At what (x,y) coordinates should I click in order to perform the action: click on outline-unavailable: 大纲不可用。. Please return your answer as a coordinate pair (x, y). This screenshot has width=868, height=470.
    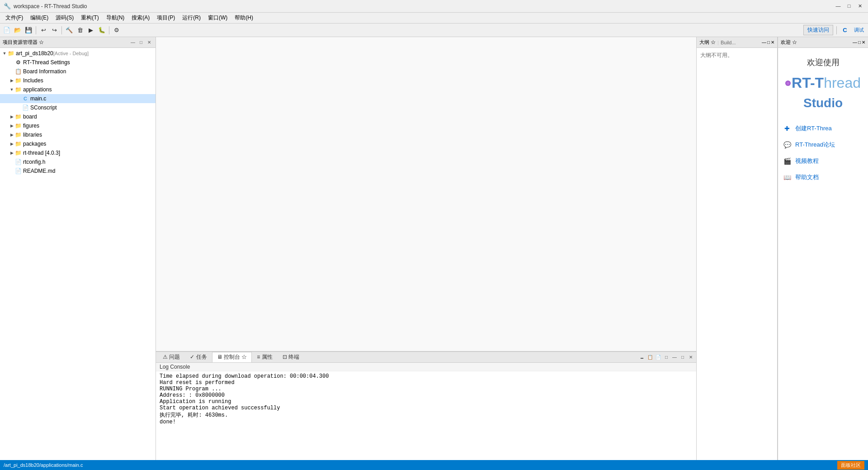
    Looking at the image, I should click on (717, 55).